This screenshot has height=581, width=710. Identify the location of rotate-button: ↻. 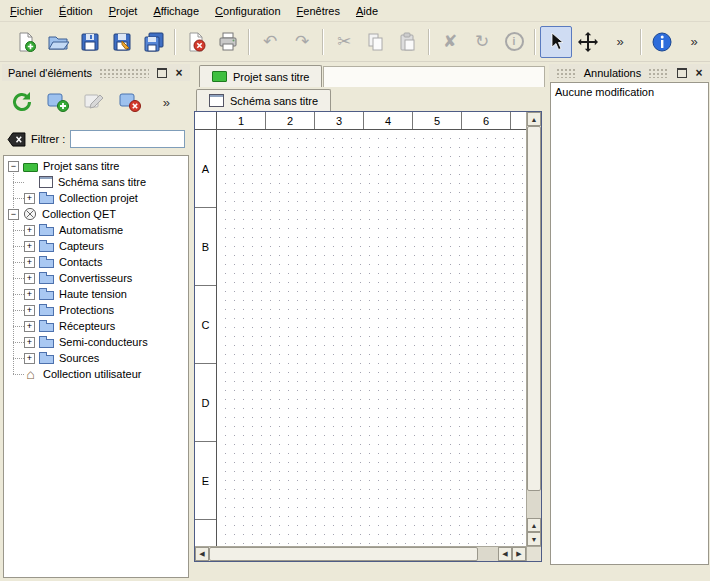
(482, 42).